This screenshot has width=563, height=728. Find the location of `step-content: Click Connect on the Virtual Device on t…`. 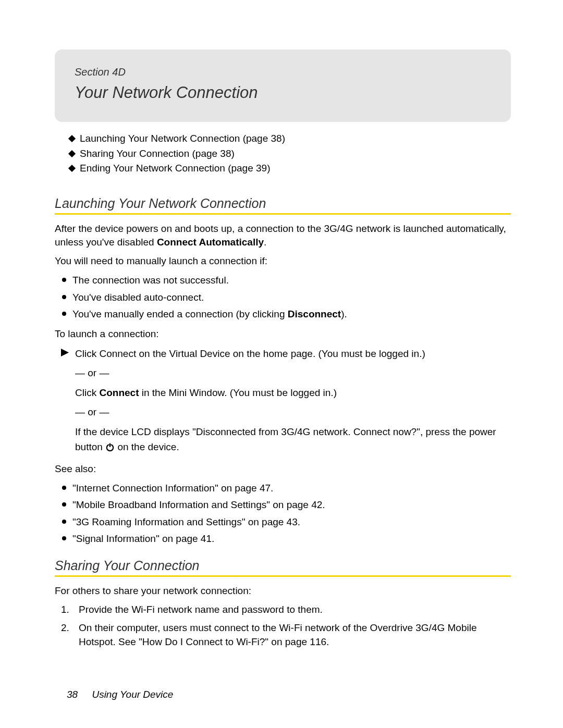

step-content: Click Connect on the Virtual Device on t… is located at coordinates (293, 402).